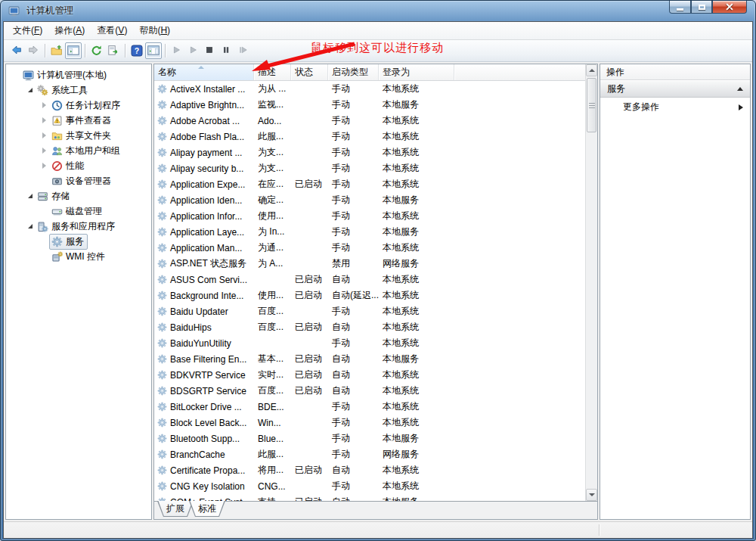 This screenshot has width=756, height=541. Describe the element at coordinates (79, 135) in the screenshot. I see `tree-item: 共享文件夹` at that location.